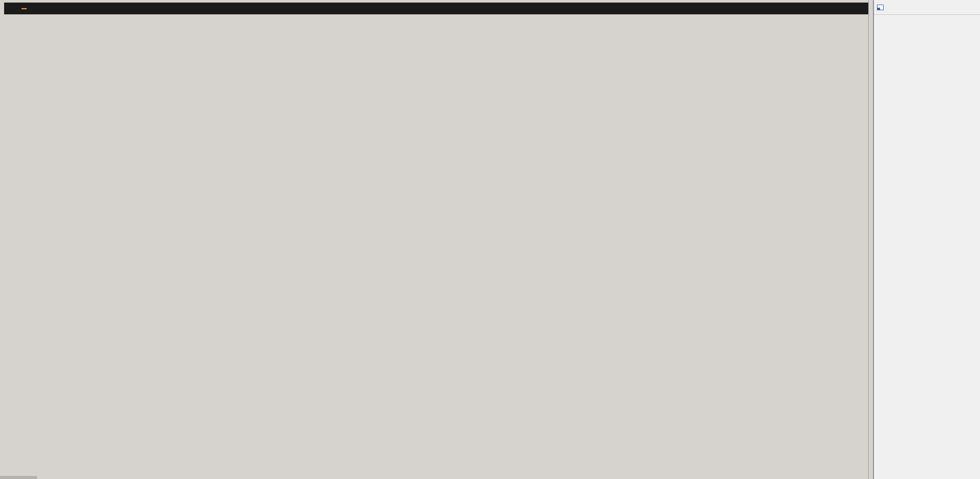  Describe the element at coordinates (436, 472) in the screenshot. I see `chart-tab-bar` at that location.